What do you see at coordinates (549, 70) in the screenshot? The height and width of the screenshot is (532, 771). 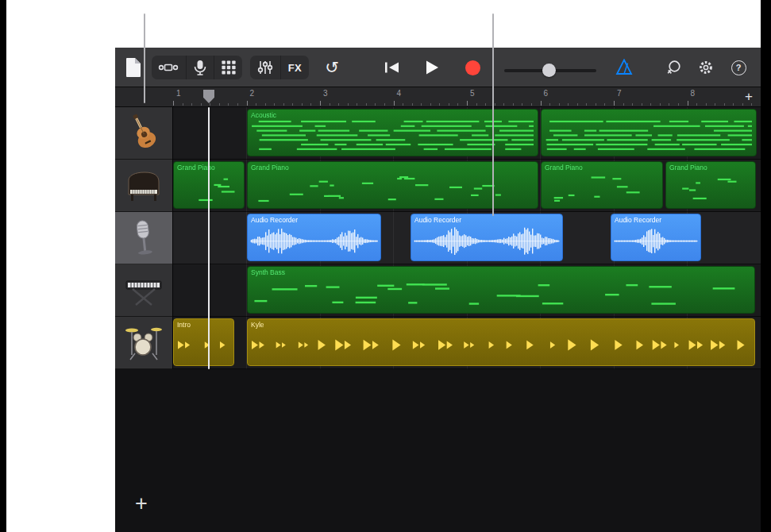 I see `volume-slider-knob` at bounding box center [549, 70].